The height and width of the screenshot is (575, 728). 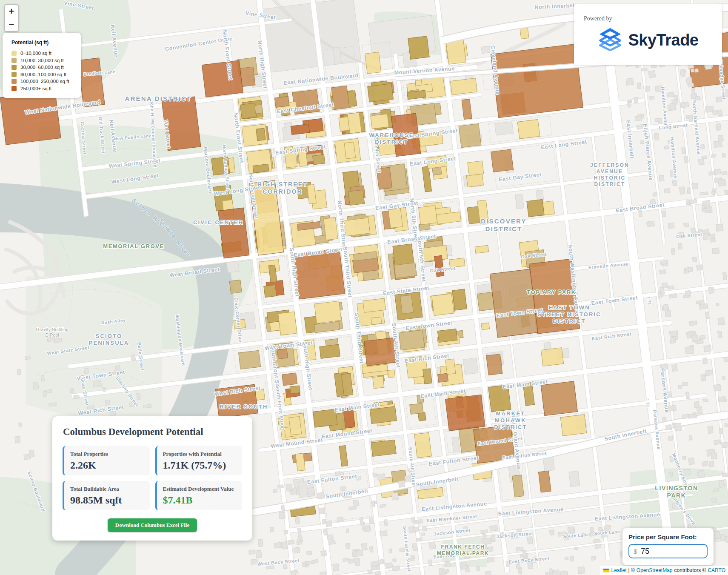 I want to click on stat-value: 1.71K (75.7%), so click(x=200, y=466).